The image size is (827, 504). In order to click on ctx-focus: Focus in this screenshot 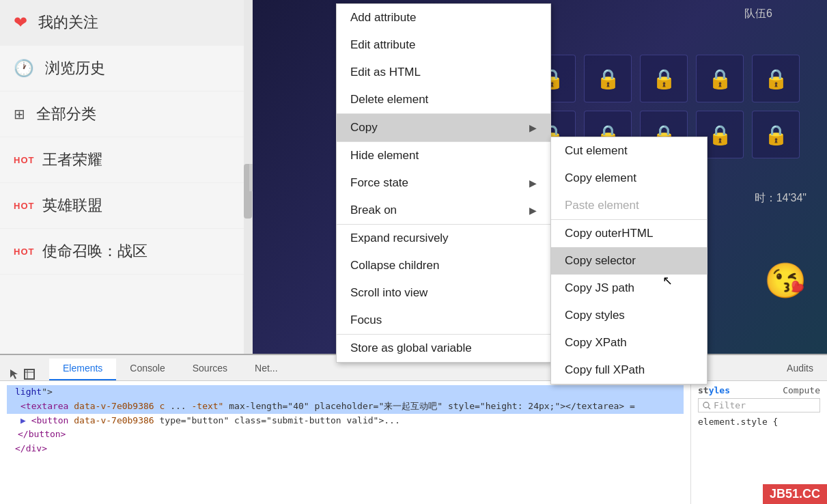, I will do `click(444, 320)`.